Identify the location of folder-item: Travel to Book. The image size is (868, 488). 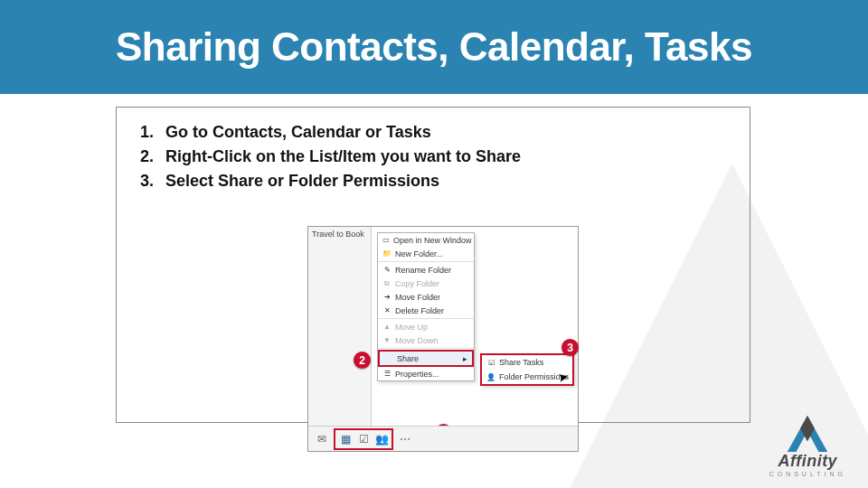
(340, 234).